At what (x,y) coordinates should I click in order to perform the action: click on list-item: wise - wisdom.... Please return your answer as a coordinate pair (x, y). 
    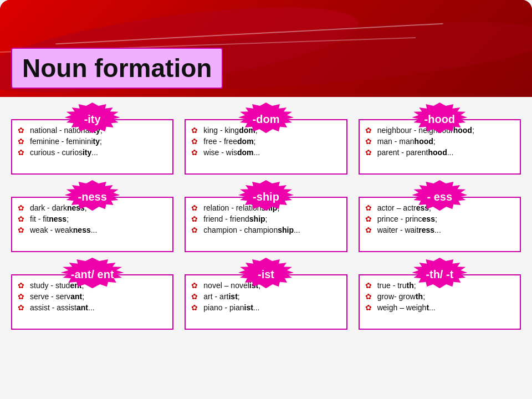
    Looking at the image, I should click on (265, 152).